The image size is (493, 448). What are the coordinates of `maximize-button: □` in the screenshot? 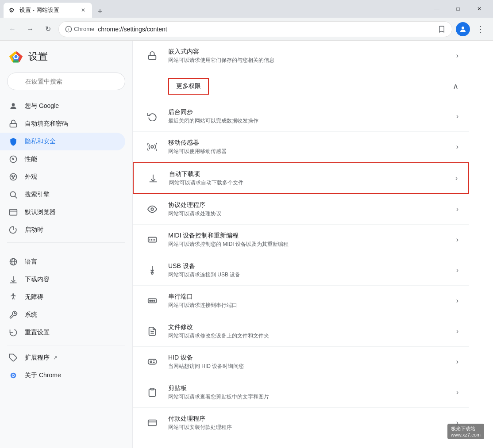 It's located at (458, 9).